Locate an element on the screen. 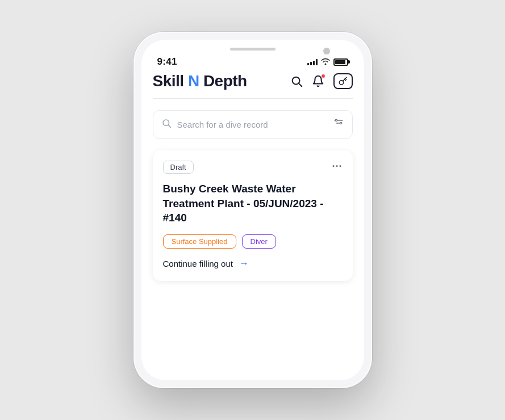 The height and width of the screenshot is (420, 505). notification-badge is located at coordinates (323, 76).